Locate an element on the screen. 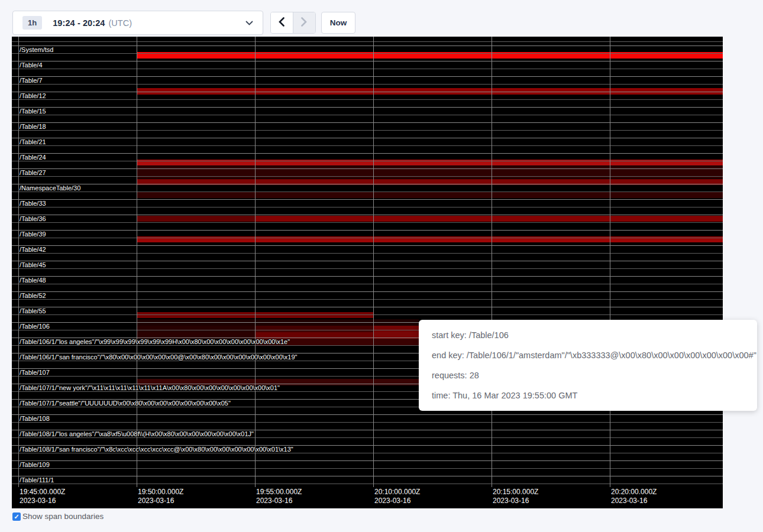 The image size is (763, 532). x-axis-tick: 20:10:00.000Z2023-03-16 is located at coordinates (397, 497).